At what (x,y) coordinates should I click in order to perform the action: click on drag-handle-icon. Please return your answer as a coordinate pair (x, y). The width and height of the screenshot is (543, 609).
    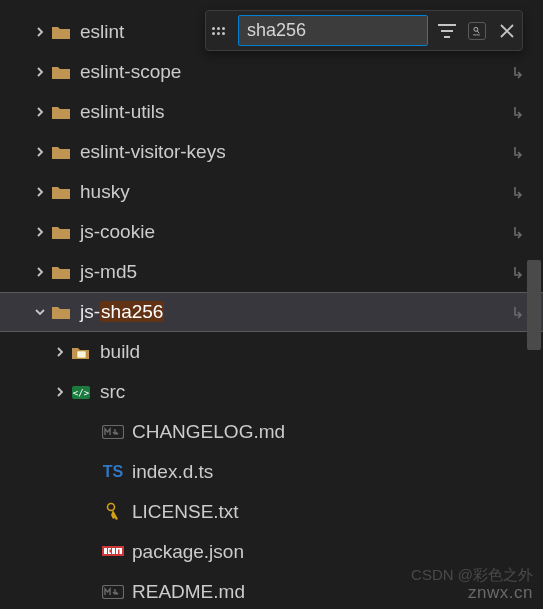
    Looking at the image, I should click on (220, 31).